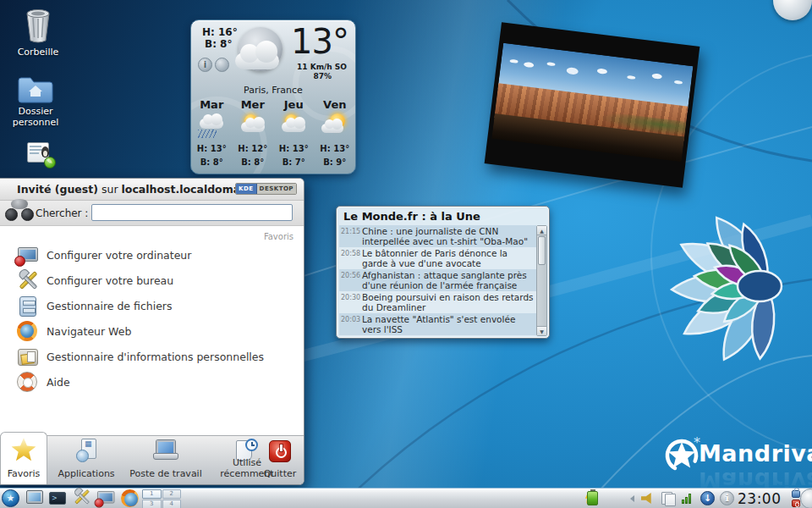  What do you see at coordinates (28, 357) in the screenshot?
I see `kontact-icon` at bounding box center [28, 357].